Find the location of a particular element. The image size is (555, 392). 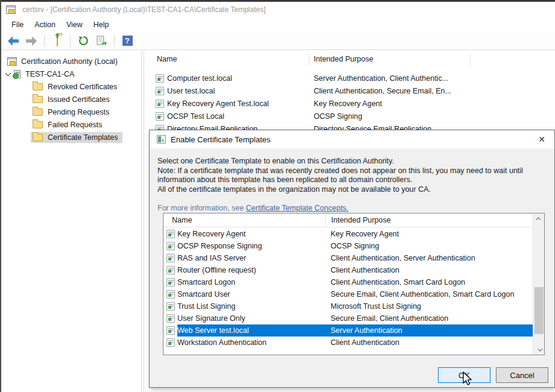

scroll-down-button is located at coordinates (539, 350).